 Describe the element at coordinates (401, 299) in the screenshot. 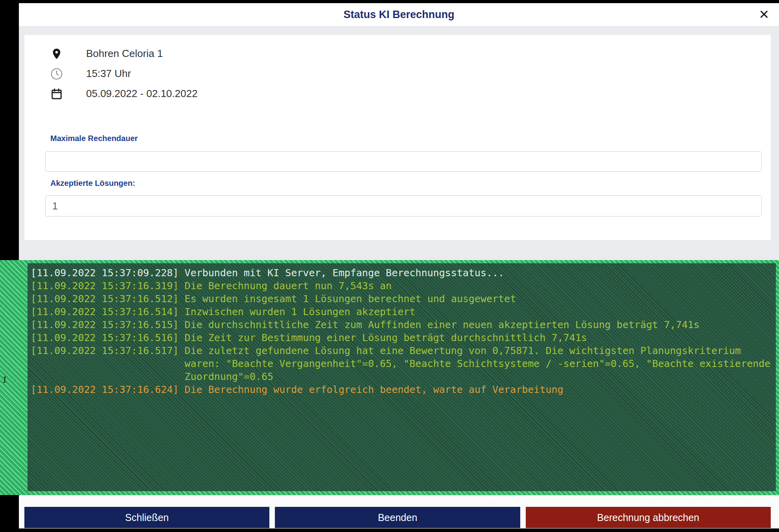

I see `log-line: [11.09.2022 15:37:16.512] Es wurden insg…` at that location.